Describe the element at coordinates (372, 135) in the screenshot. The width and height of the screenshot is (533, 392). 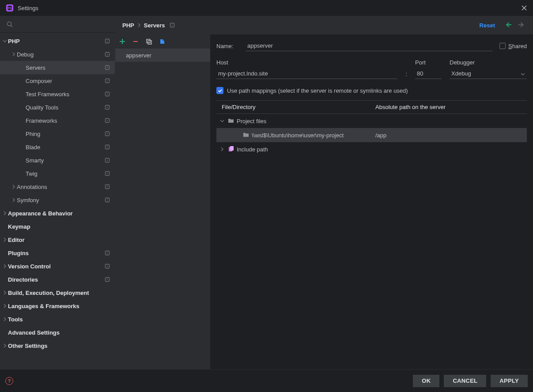
I see `mapping-row: \\wsl$\Ubuntu\home\user\my-project/app` at that location.